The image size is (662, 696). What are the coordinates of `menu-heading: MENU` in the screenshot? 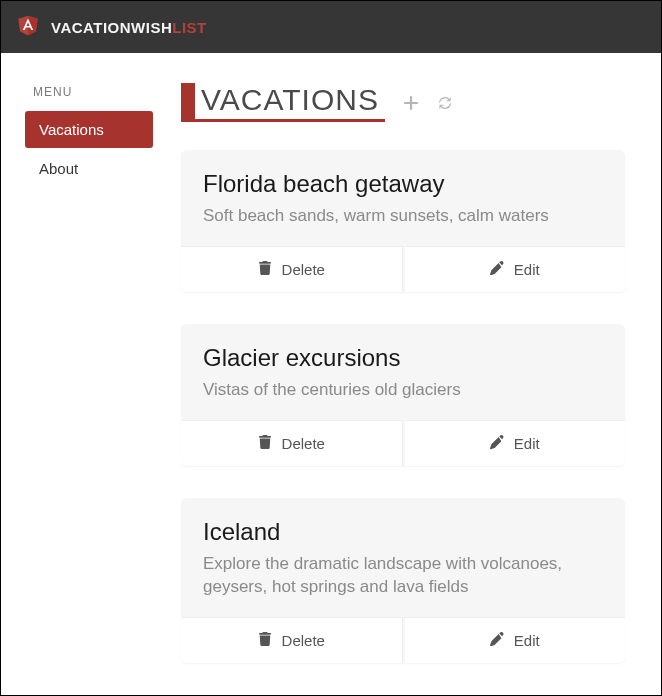 It's located at (89, 94).